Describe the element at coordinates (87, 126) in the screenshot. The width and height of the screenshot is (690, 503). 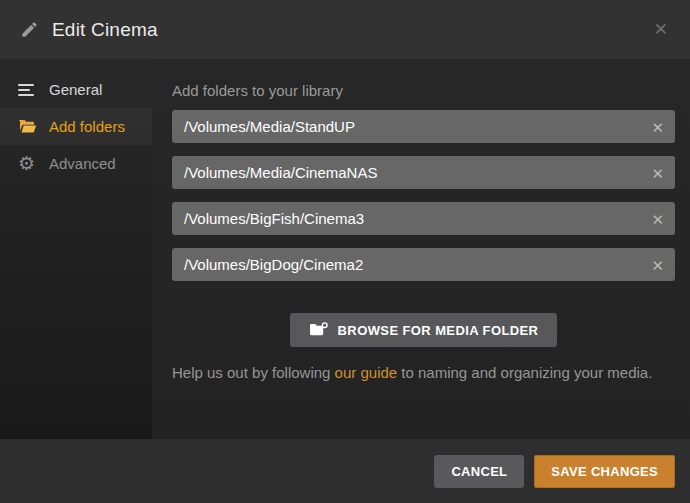
I see `sidebar-item-label: Add folders` at that location.